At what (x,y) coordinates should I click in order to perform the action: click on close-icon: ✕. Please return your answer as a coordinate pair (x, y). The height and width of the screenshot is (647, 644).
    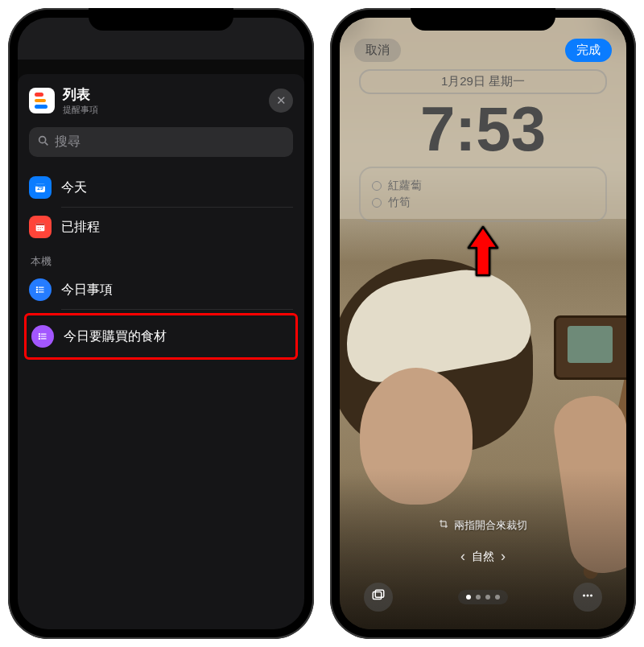
    Looking at the image, I should click on (282, 101).